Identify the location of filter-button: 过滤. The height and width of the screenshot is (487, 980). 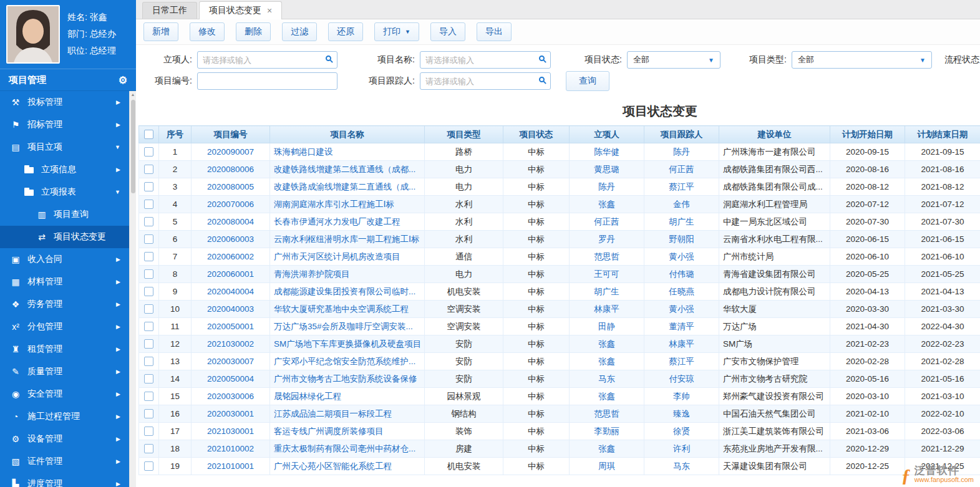
(299, 32).